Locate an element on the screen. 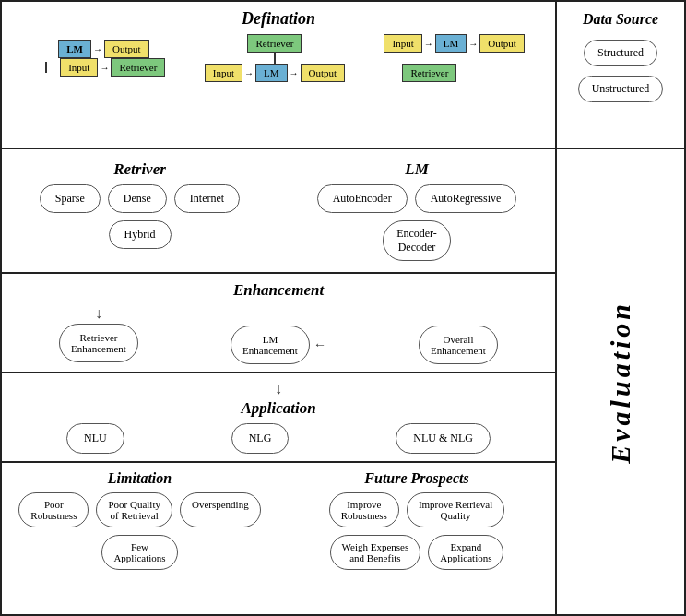 The image size is (686, 616). limitation-few-apps: FewApplications is located at coordinates (139, 552).